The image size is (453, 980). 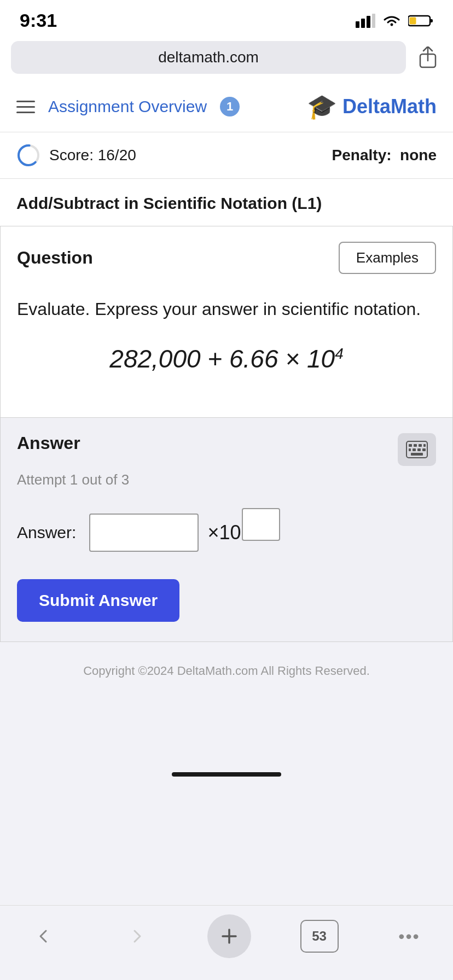 What do you see at coordinates (417, 450) in the screenshot?
I see `keyboard-button` at bounding box center [417, 450].